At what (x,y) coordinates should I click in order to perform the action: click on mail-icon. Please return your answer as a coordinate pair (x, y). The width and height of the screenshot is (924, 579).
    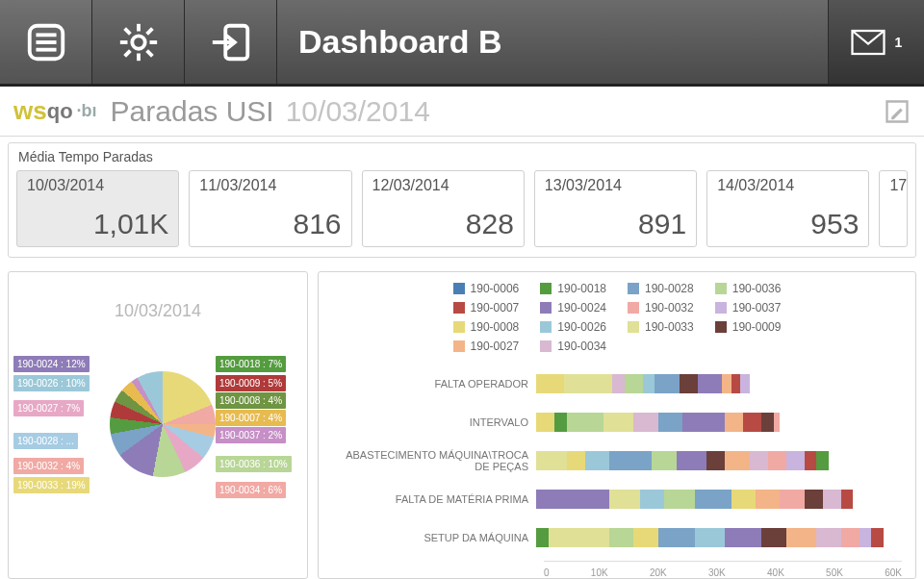
    Looking at the image, I should click on (868, 42).